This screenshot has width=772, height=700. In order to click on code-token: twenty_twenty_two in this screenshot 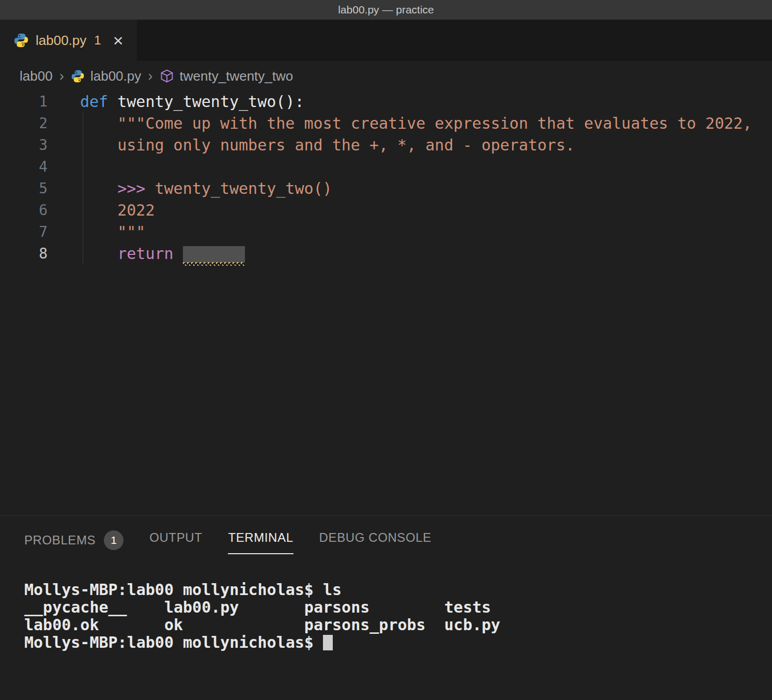, I will do `click(196, 101)`.